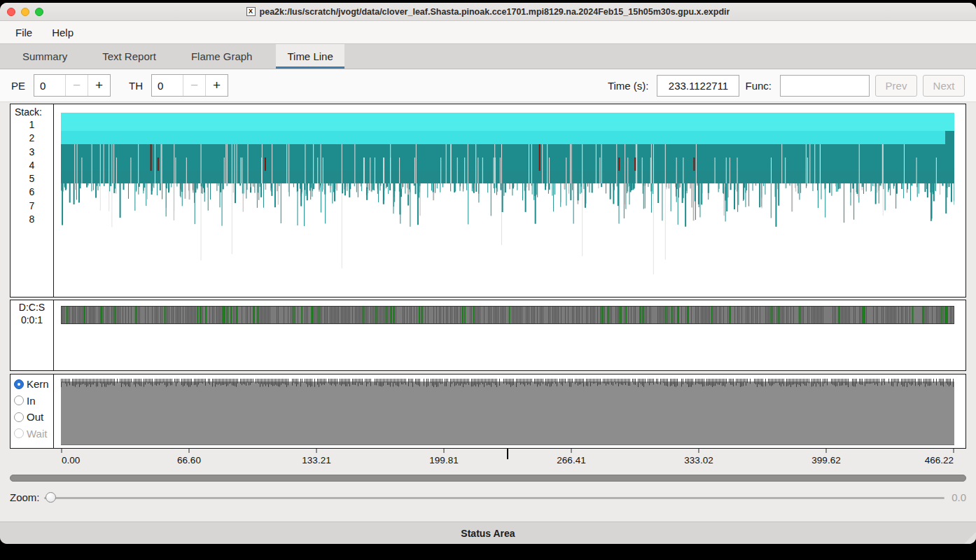 This screenshot has width=976, height=560. Describe the element at coordinates (508, 454) in the screenshot. I see `time-cursor` at that location.